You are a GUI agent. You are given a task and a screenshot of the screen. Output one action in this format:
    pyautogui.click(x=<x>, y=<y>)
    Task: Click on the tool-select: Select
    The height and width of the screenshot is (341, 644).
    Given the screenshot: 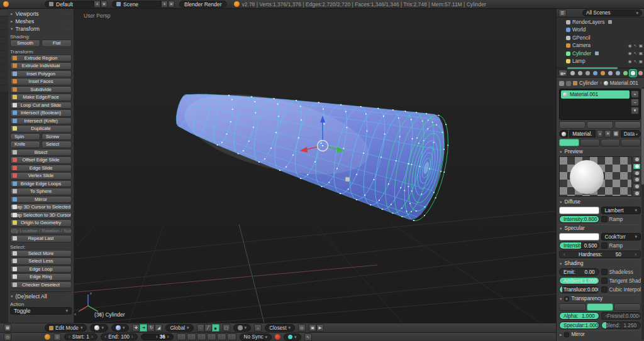 What is the action you would take?
    pyautogui.click(x=57, y=144)
    